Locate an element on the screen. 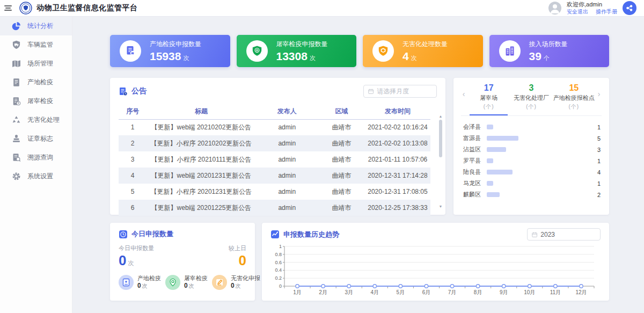 This screenshot has width=644, height=313. year-picker is located at coordinates (564, 234).